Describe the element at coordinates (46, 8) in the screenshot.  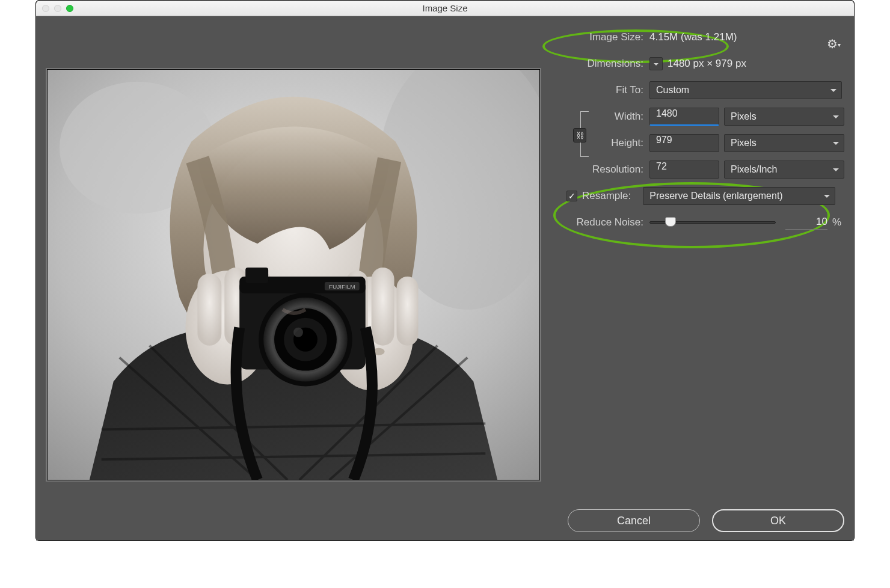
I see `close-window-button` at that location.